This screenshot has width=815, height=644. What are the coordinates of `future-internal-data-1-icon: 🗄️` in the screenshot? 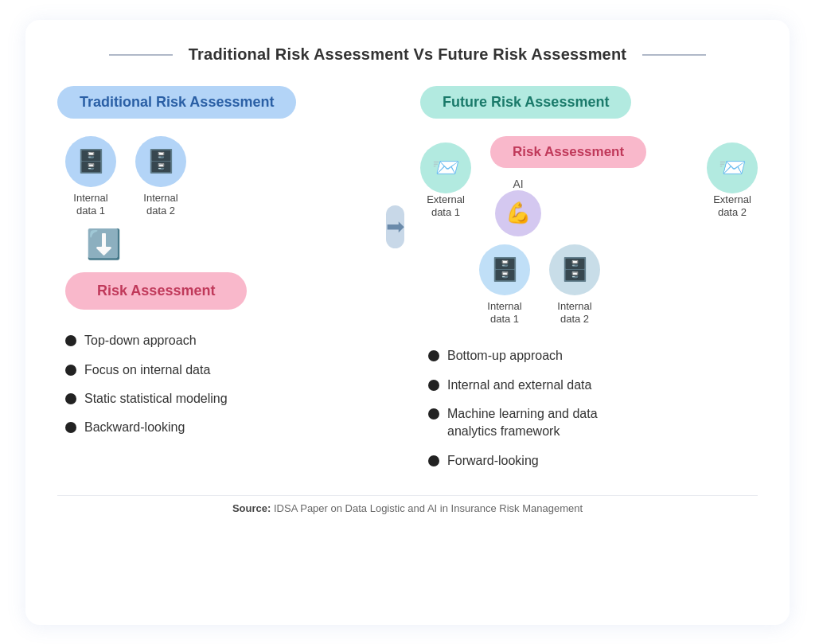 It's located at (505, 270).